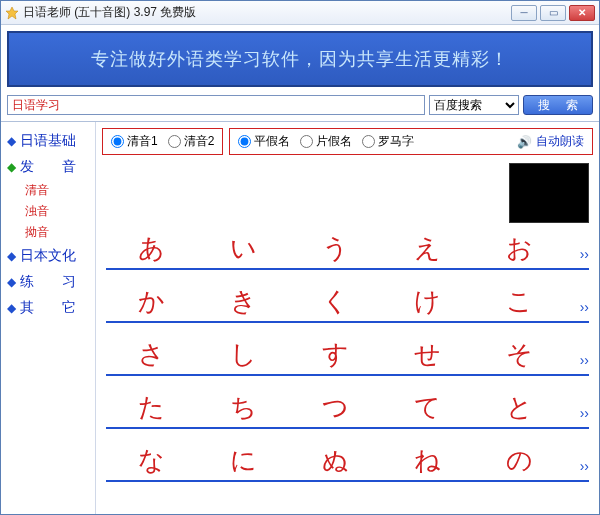 The image size is (600, 515). What do you see at coordinates (152, 250) in the screenshot?
I see `kana-cell: あ` at bounding box center [152, 250].